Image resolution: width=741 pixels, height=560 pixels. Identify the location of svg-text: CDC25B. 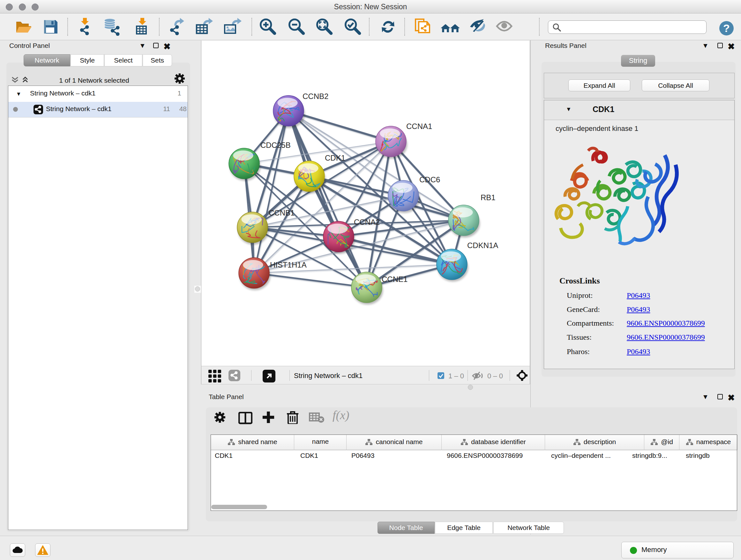
(275, 145).